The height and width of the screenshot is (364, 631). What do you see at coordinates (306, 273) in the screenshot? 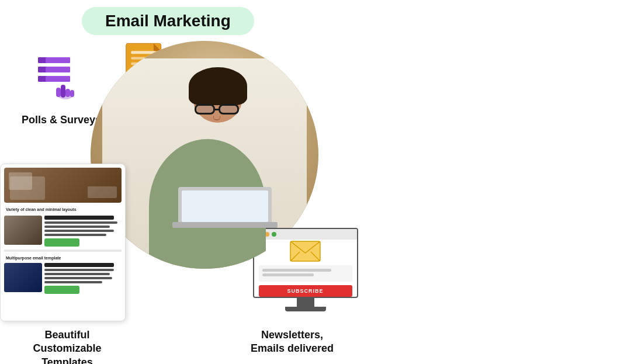
I see `monitor-form` at bounding box center [306, 273].